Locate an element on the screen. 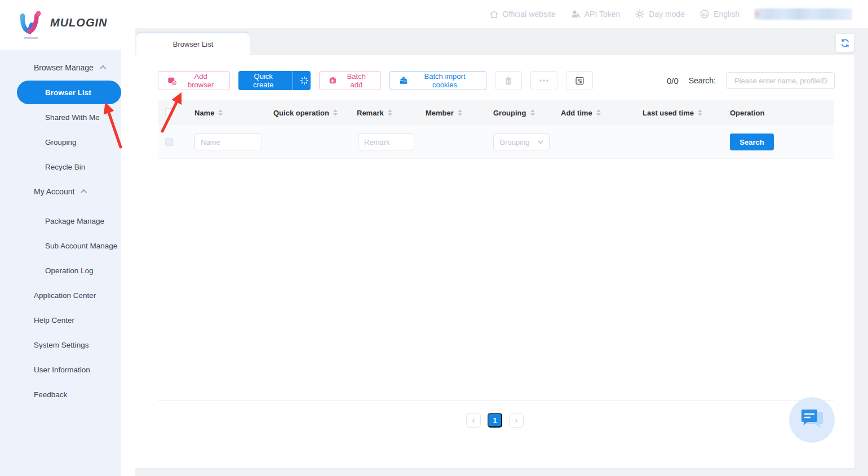 The height and width of the screenshot is (476, 868). toolbar-right: 0/0 Search: is located at coordinates (751, 81).